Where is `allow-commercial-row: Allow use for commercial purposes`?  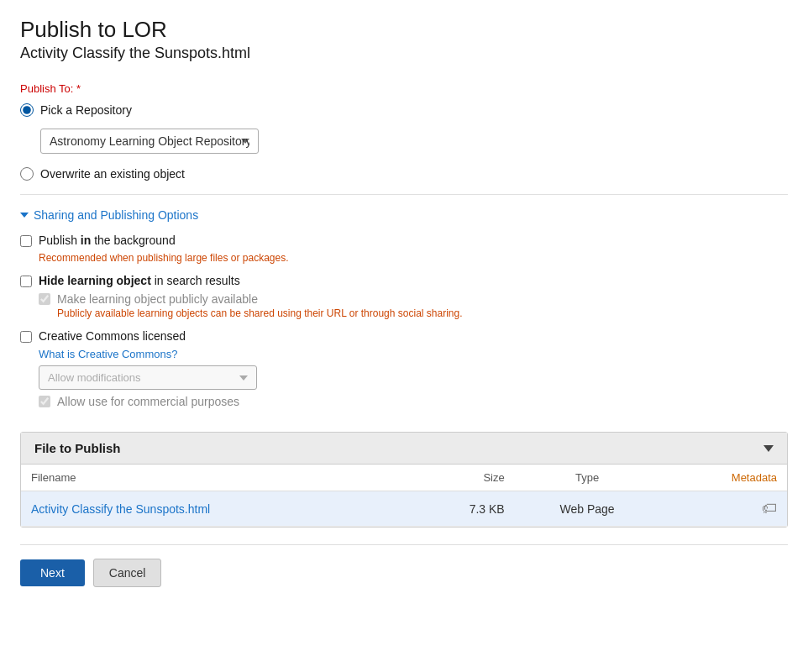
allow-commercial-row: Allow use for commercial purposes is located at coordinates (413, 402).